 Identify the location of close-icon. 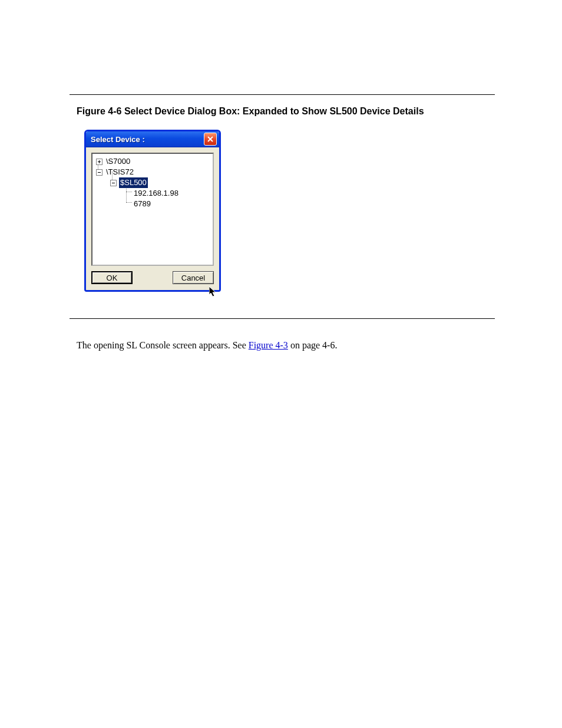
(210, 139).